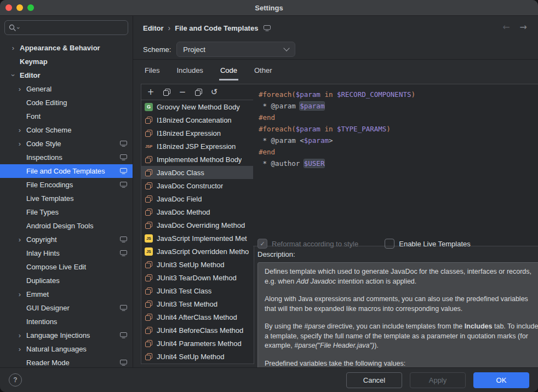  Describe the element at coordinates (43, 253) in the screenshot. I see `sidebar-item-label: Inlay Hints` at that location.